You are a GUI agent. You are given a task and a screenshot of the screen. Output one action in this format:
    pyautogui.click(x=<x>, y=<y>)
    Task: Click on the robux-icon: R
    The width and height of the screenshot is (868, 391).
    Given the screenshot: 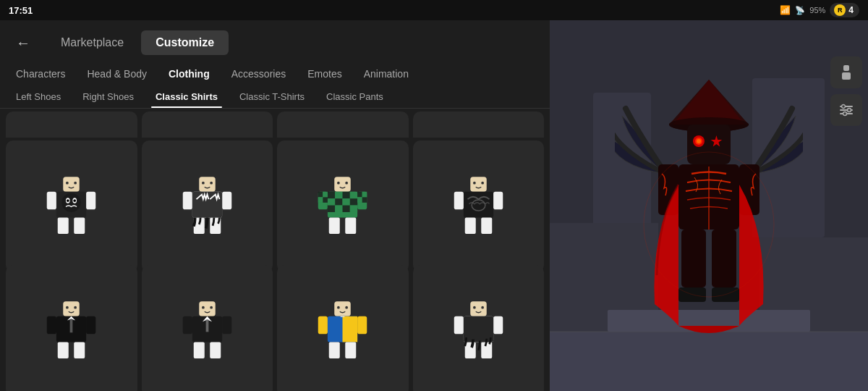 What is the action you would take?
    pyautogui.click(x=840, y=10)
    